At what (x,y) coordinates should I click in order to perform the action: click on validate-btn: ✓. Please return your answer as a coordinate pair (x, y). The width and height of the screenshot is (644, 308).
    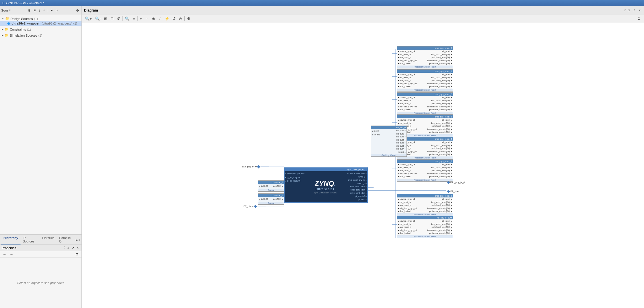
    Looking at the image, I should click on (160, 18).